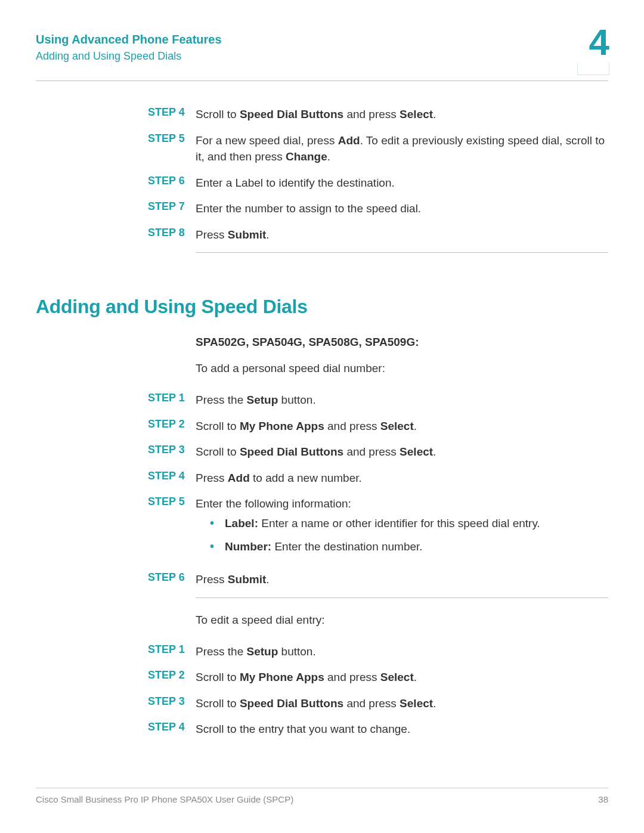 The image size is (644, 833). I want to click on step-list-top: STEP 4Scroll to Speed Dial Buttons and p…, so click(378, 174).